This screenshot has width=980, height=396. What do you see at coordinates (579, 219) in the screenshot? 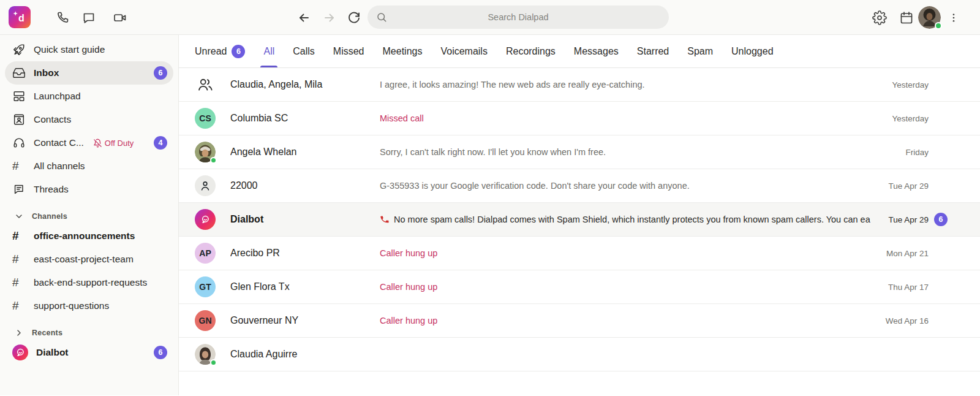
I see `conversation-row: DialbotNo more spam calls! Dialpad comes…` at bounding box center [579, 219].